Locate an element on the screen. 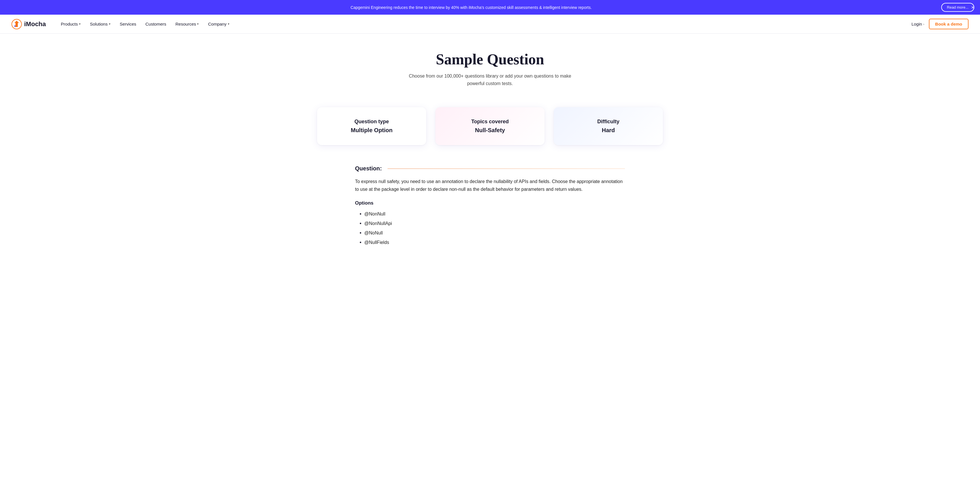  option-2-text: @NonNullApi is located at coordinates (378, 223).